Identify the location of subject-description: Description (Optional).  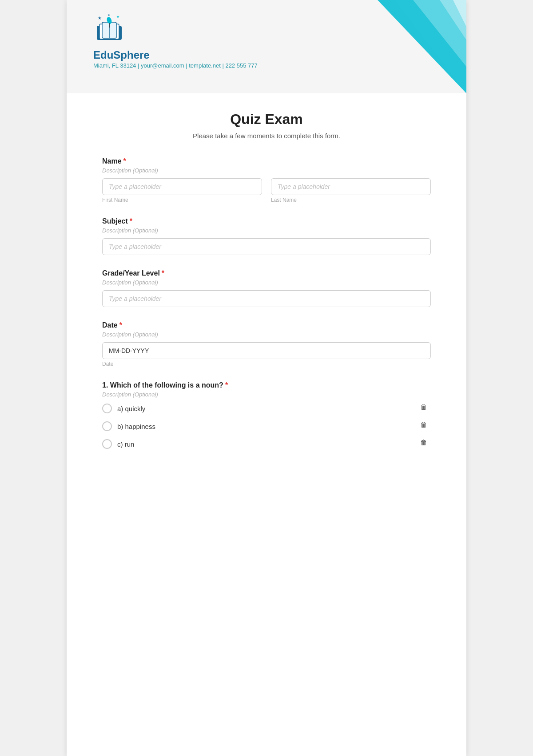
(266, 230).